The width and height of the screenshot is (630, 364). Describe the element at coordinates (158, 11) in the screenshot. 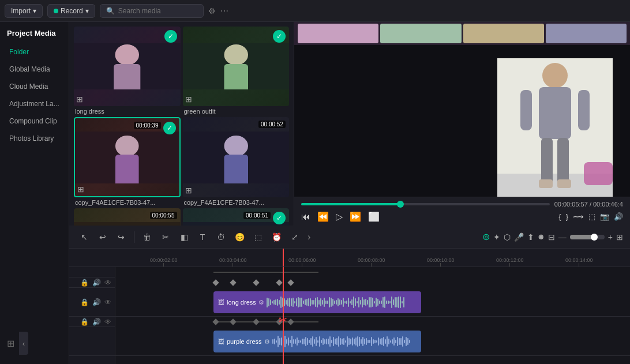

I see `search-input` at that location.